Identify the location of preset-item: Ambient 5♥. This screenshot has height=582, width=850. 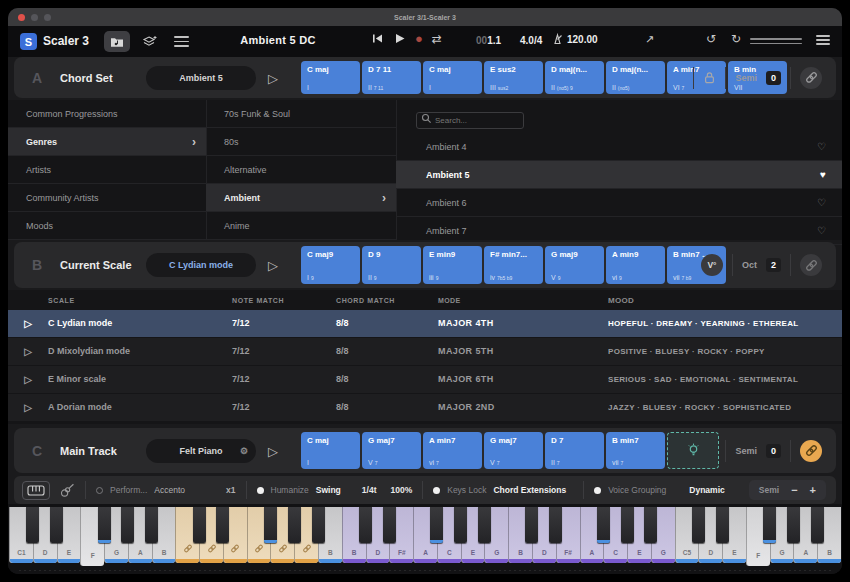
(619, 175).